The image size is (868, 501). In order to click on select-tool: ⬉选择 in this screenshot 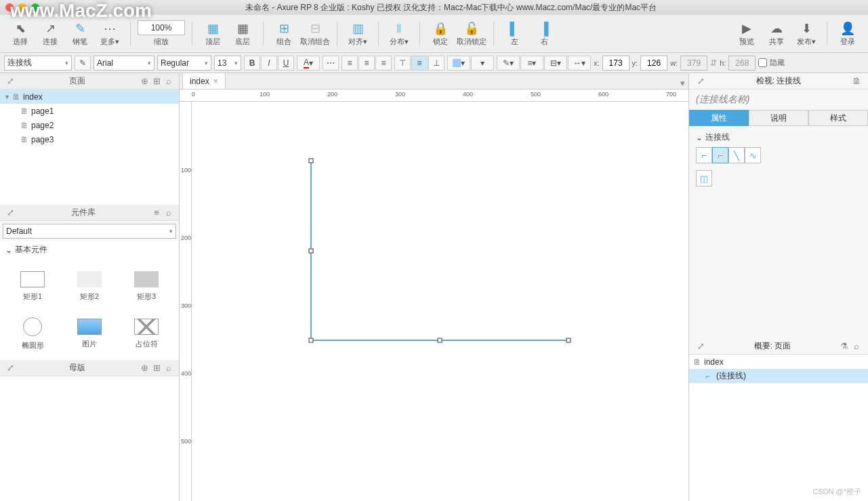, I will do `click(20, 34)`.